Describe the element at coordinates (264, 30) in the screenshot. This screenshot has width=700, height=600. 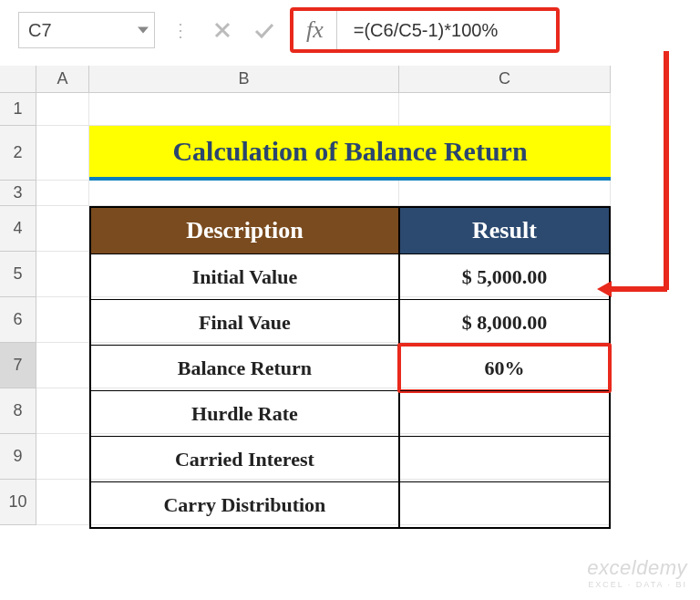
I see `enter-button` at that location.